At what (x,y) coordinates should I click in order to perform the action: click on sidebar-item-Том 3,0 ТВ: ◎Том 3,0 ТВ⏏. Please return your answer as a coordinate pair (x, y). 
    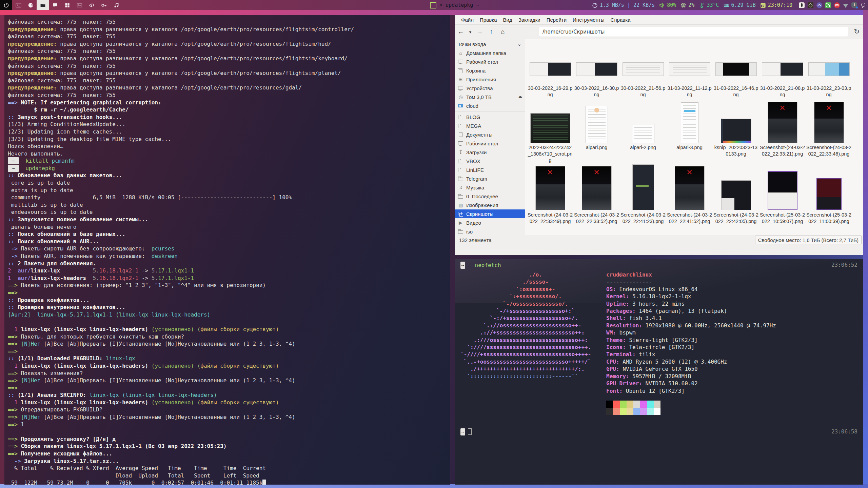
    Looking at the image, I should click on (490, 97).